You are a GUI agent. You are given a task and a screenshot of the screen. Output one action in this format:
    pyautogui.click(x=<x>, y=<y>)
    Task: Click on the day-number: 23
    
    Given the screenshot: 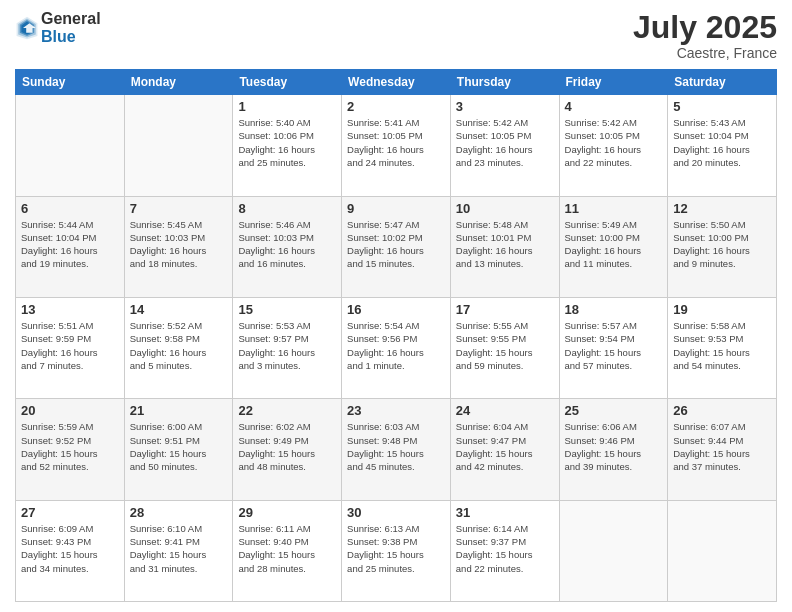 What is the action you would take?
    pyautogui.click(x=396, y=410)
    